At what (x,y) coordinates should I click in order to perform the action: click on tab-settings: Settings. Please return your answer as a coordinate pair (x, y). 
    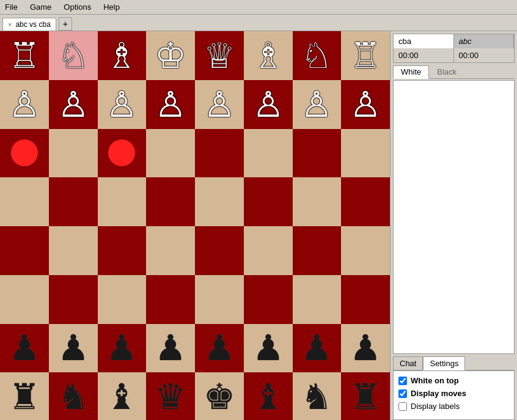
    Looking at the image, I should click on (444, 363).